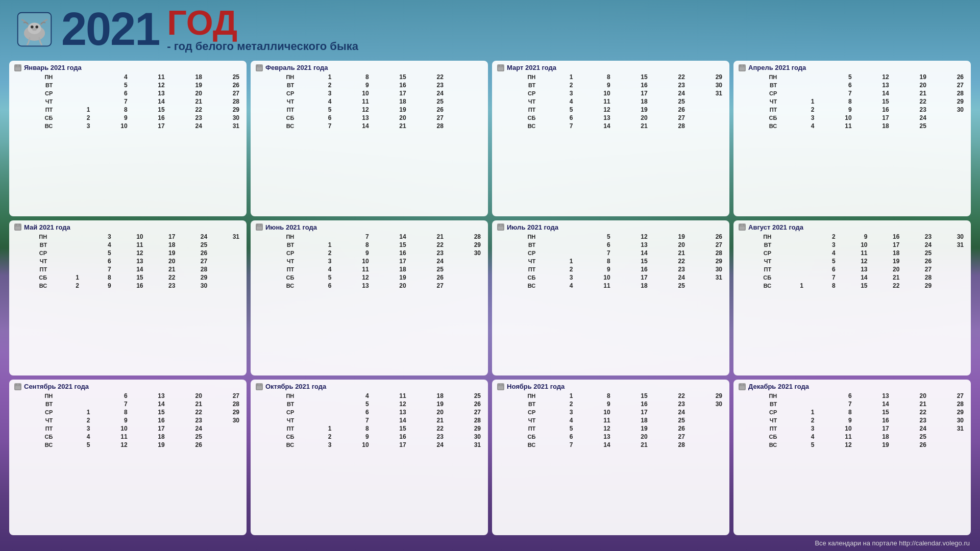 The width and height of the screenshot is (980, 551). I want to click on day-label: ПН, so click(32, 237).